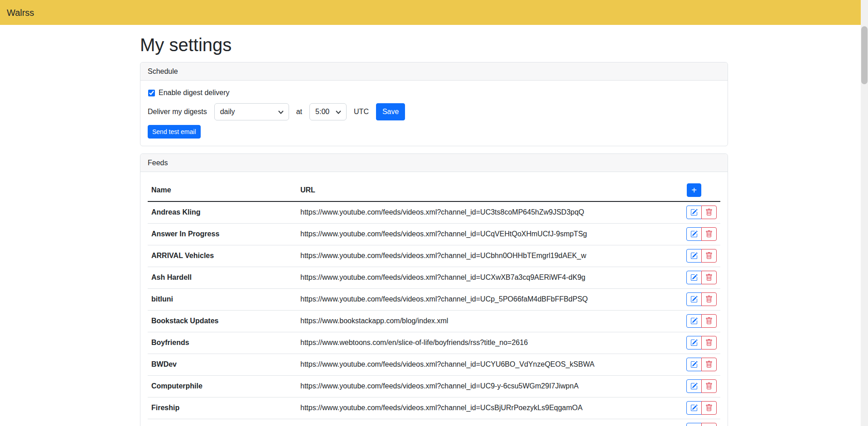  What do you see at coordinates (151, 93) in the screenshot?
I see `enable-digest-checkbox` at bounding box center [151, 93].